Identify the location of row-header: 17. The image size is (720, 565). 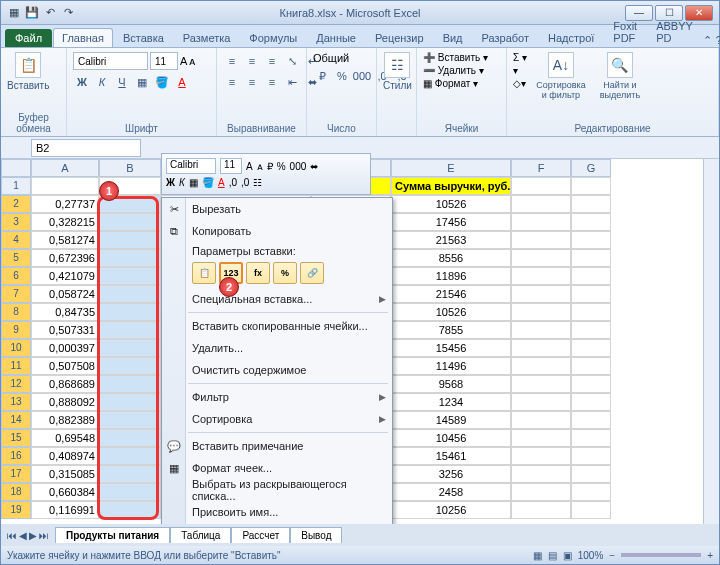
(16, 474).